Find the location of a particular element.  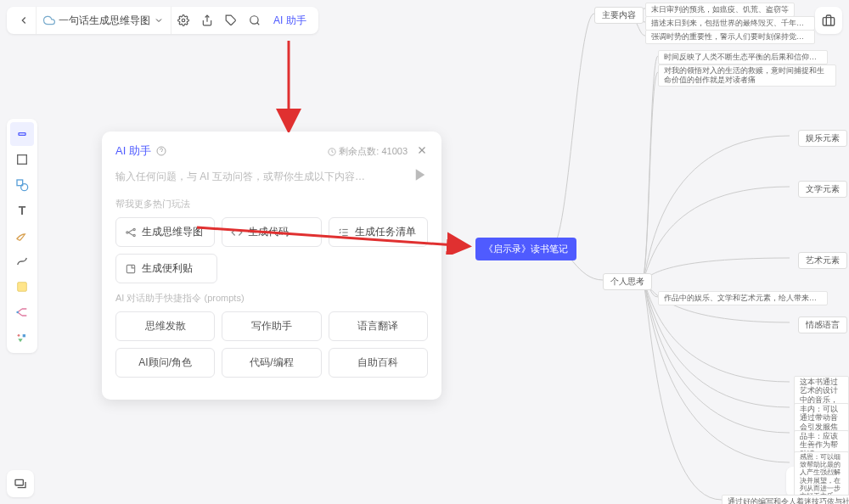

frame-icon is located at coordinates (22, 160).